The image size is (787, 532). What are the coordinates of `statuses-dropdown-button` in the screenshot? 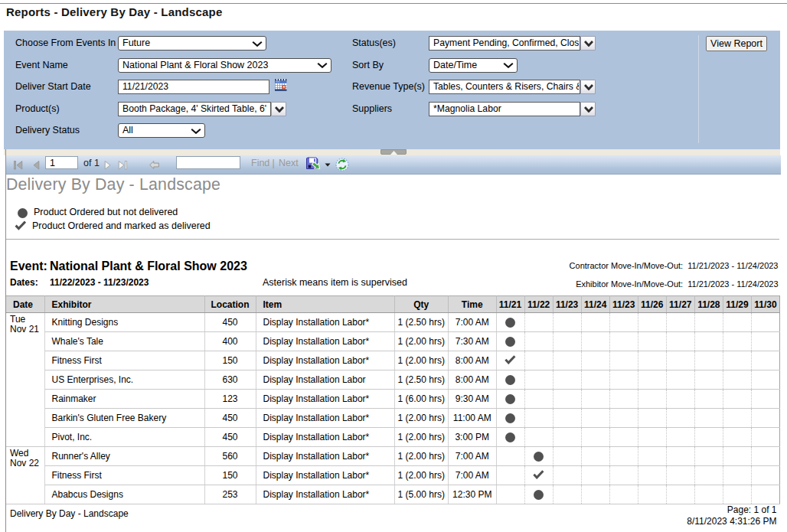 It's located at (588, 43).